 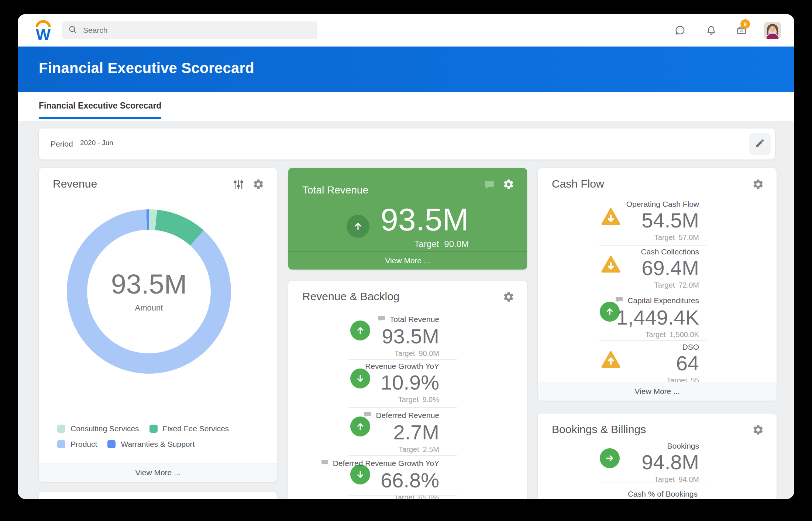 What do you see at coordinates (197, 30) in the screenshot?
I see `search-input` at bounding box center [197, 30].